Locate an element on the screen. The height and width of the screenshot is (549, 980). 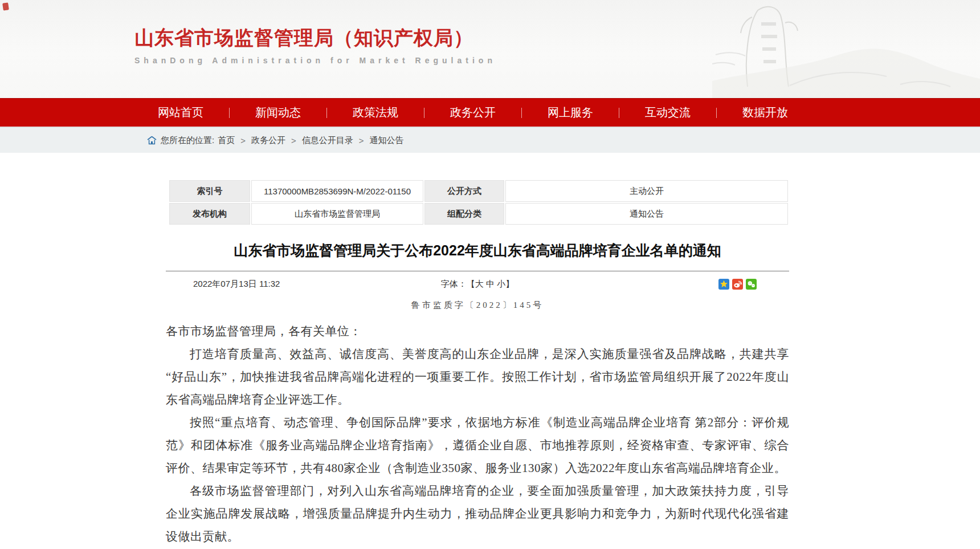
font-size-control: 字体： 【大 中 小】 is located at coordinates (477, 284).